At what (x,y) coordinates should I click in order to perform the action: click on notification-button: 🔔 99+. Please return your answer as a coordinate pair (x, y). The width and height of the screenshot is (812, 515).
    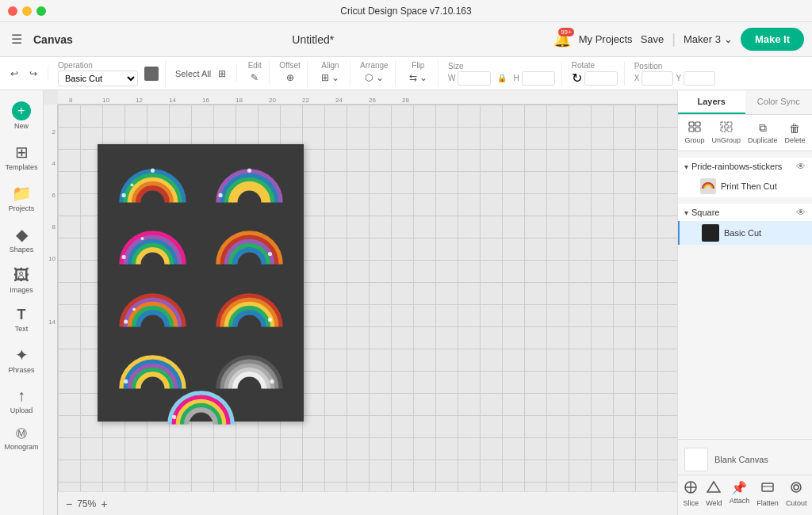
    Looking at the image, I should click on (562, 40).